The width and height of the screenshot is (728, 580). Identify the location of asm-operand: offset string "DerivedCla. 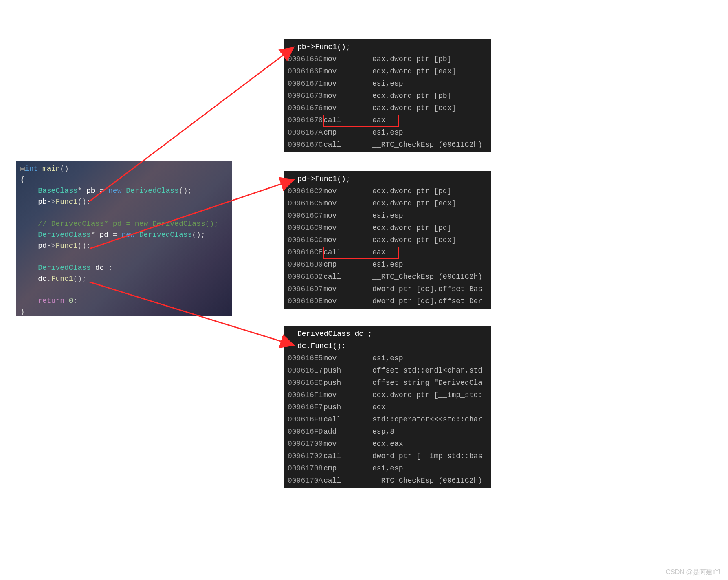
(427, 383).